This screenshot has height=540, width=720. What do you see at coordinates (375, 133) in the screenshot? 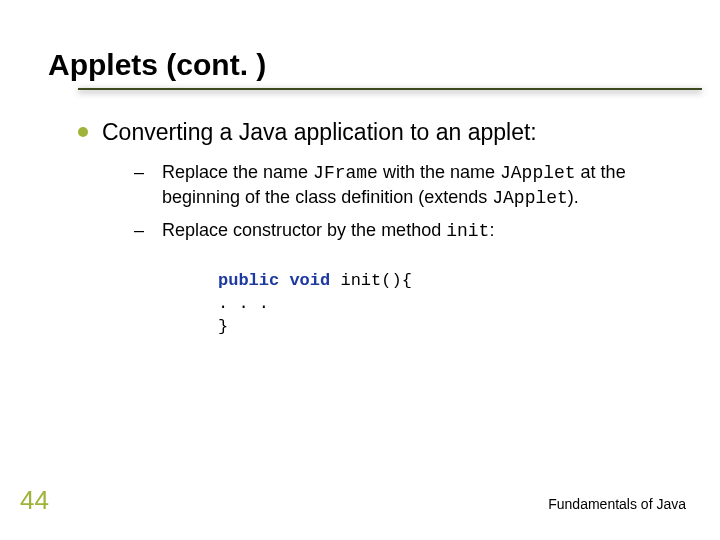
I see `bullet-level1: Converting a Java application to an appl…` at bounding box center [375, 133].